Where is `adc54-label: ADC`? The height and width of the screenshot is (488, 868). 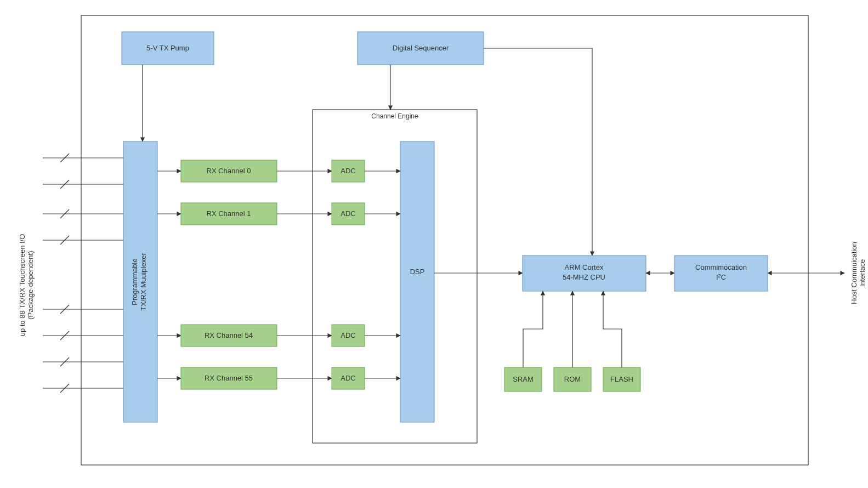
adc54-label: ADC is located at coordinates (348, 336).